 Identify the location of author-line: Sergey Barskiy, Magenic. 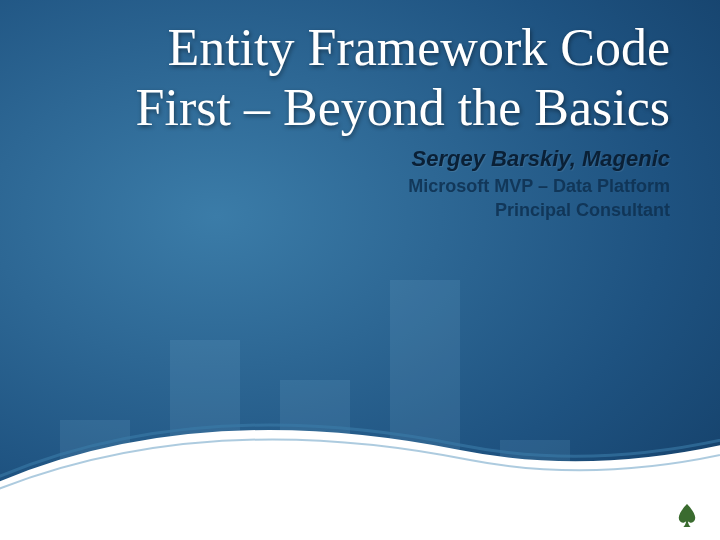
(370, 159).